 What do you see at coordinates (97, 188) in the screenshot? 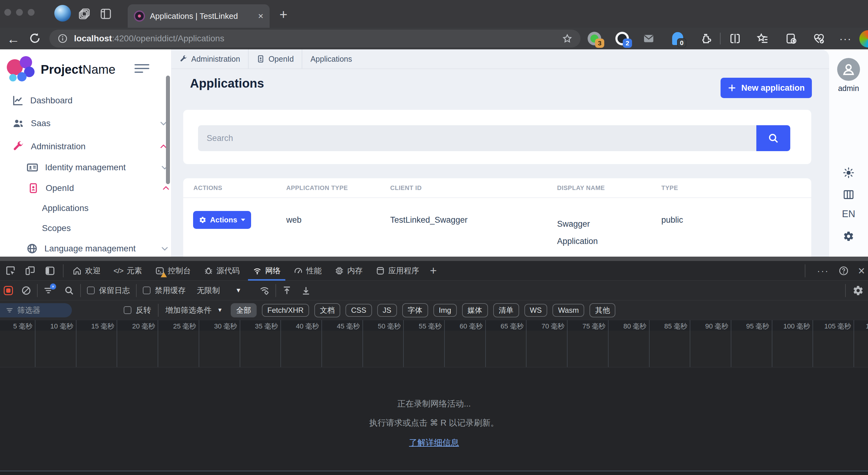
I see `sidebar-item-openid: OpenId` at bounding box center [97, 188].